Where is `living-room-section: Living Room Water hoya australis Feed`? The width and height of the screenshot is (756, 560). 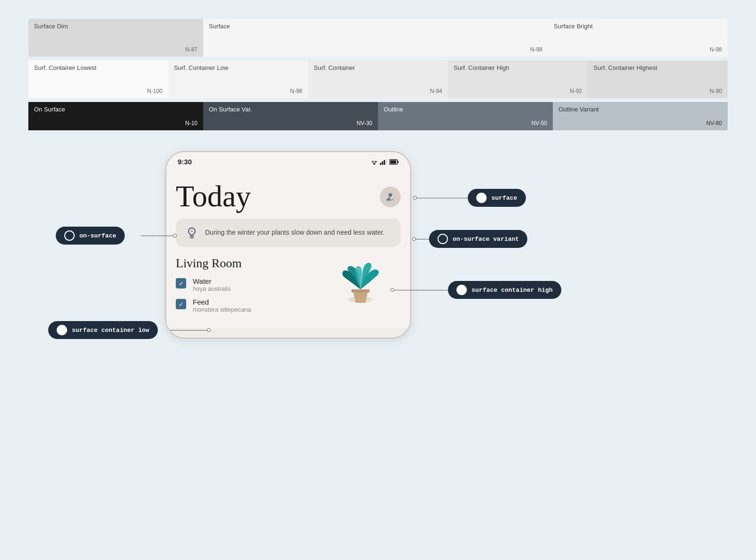
living-room-section: Living Room Water hoya australis Feed is located at coordinates (288, 285).